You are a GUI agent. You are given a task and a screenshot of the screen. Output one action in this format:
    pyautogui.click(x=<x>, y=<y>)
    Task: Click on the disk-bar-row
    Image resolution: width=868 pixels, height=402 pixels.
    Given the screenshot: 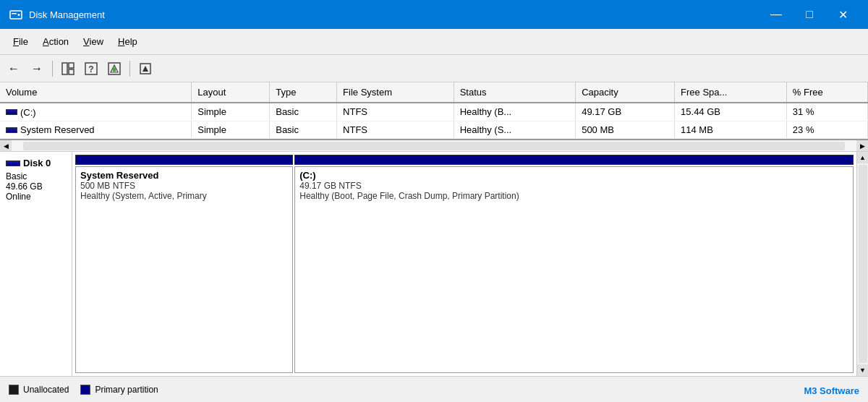 What is the action you would take?
    pyautogui.click(x=464, y=160)
    